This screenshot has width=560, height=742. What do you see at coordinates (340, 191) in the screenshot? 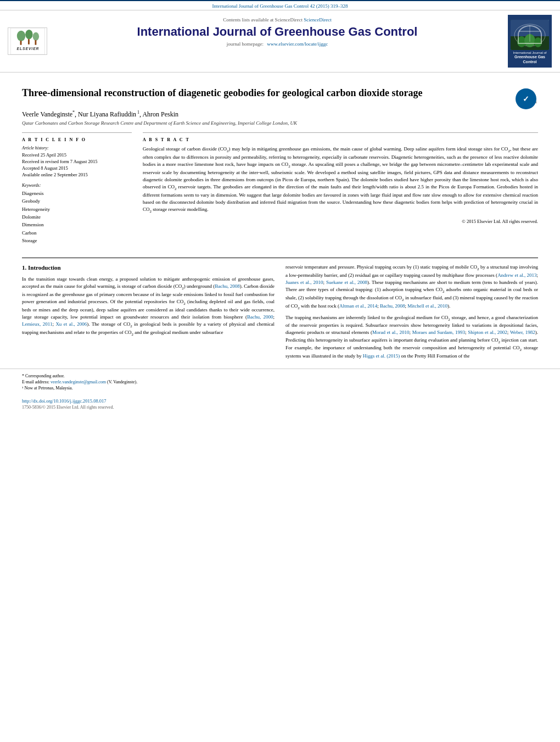
I see `abstract-section: A B S T R A C T Geological storage of ca…` at bounding box center [340, 191].